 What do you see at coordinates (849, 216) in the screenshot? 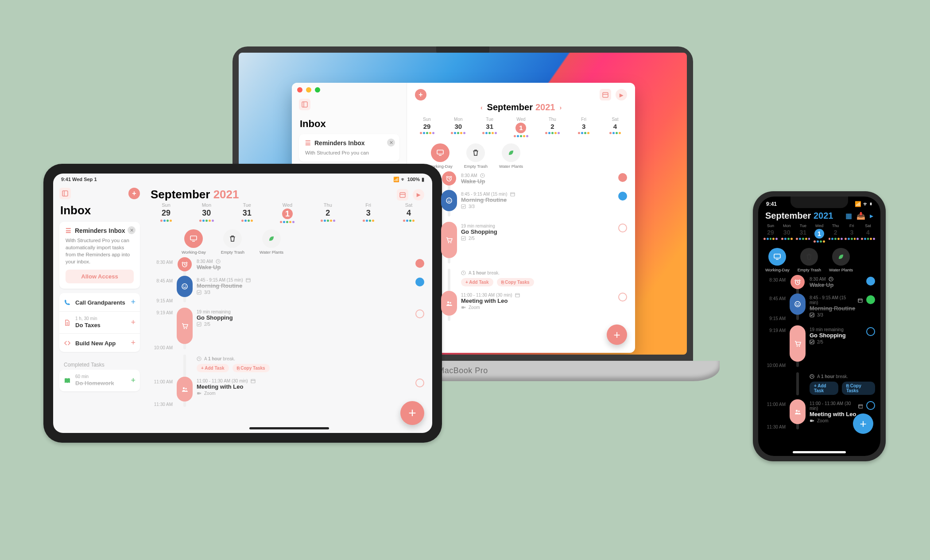
I see `calendar-button: ▦` at bounding box center [849, 216].